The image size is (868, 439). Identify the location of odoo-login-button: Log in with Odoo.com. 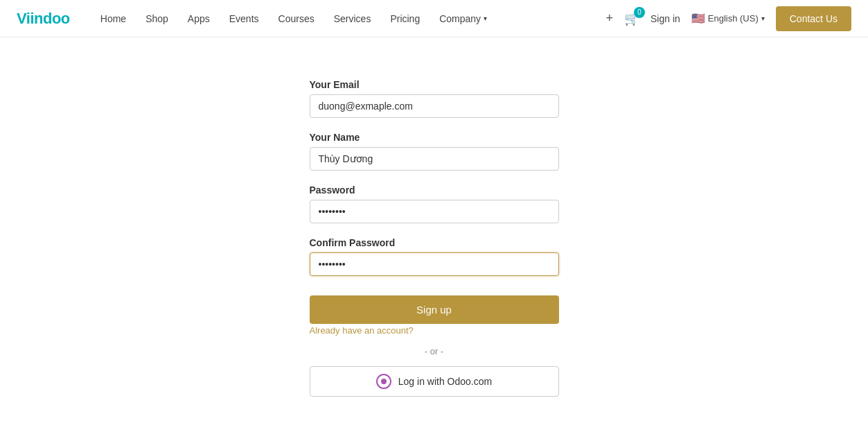
(434, 381).